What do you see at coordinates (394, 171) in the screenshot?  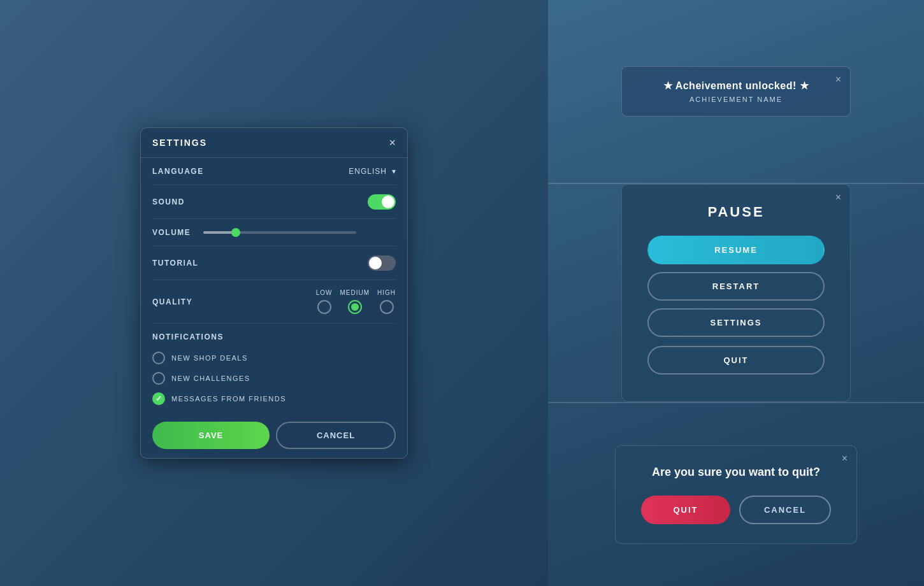 I see `chevron-down-icon: ▾` at bounding box center [394, 171].